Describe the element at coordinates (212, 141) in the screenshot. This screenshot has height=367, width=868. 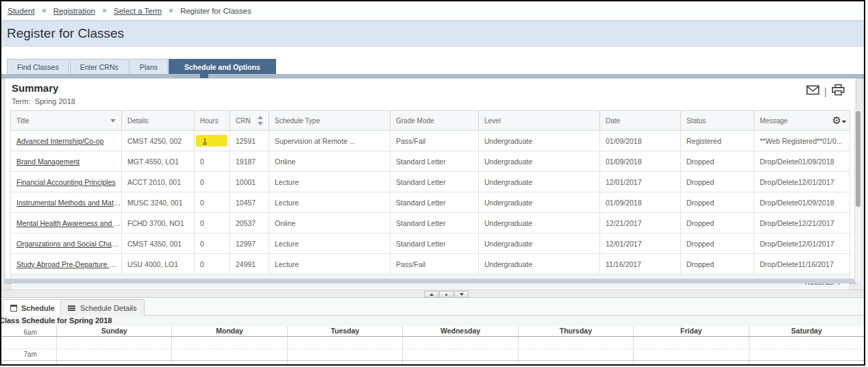
I see `hours-highlight: 1` at that location.